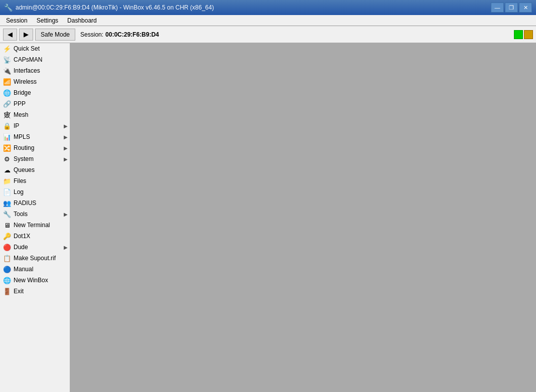 This screenshot has width=536, height=392. I want to click on mpls-icon: 📊, so click(7, 137).